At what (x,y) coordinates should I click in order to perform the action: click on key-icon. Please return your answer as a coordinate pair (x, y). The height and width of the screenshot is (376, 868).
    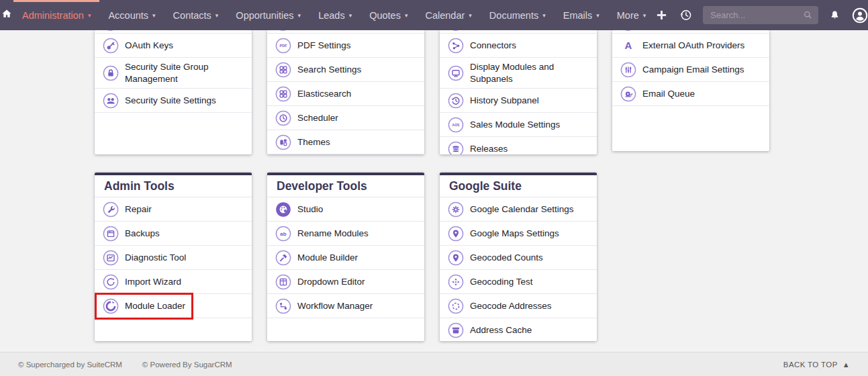
    Looking at the image, I should click on (111, 46).